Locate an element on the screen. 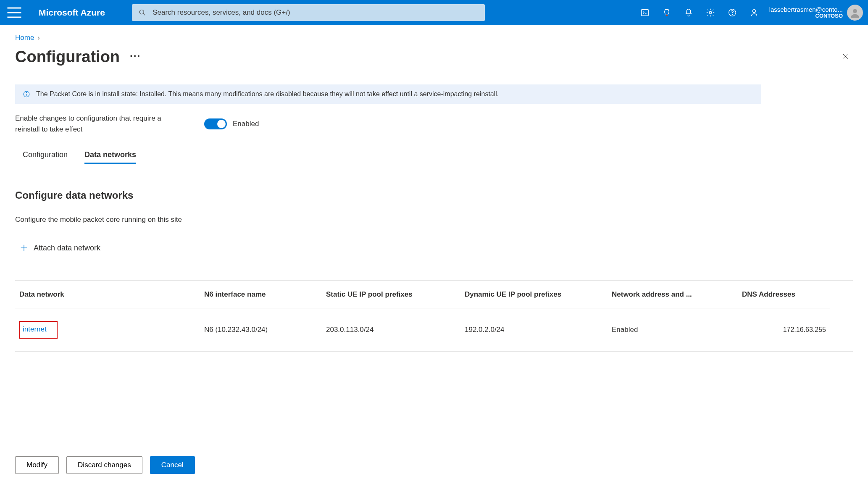  breadcrumb-home: Home is located at coordinates (24, 38).